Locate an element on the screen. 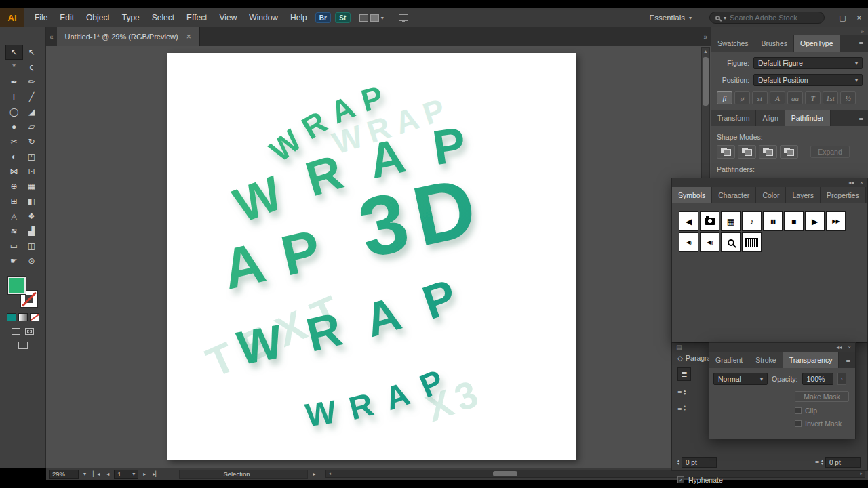 The height and width of the screenshot is (488, 868). space-after-field: 0 pt is located at coordinates (843, 462).